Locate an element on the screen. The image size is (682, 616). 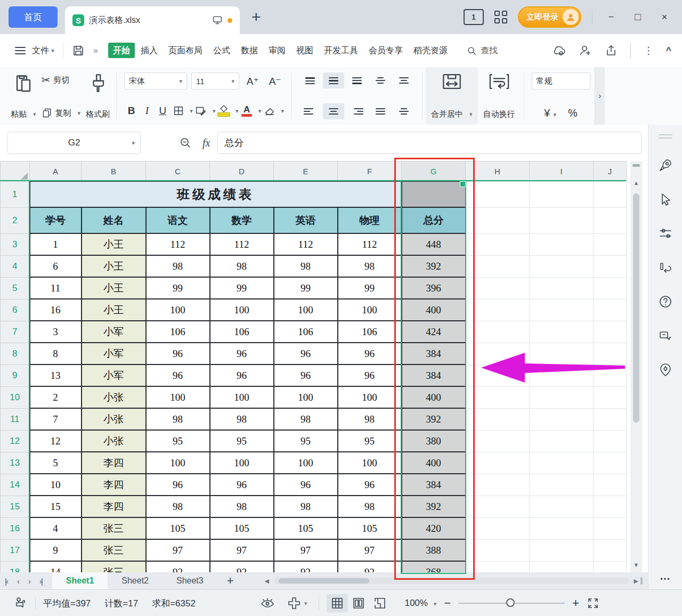
document-tab: S 演示表格.xlsx is located at coordinates (152, 20).